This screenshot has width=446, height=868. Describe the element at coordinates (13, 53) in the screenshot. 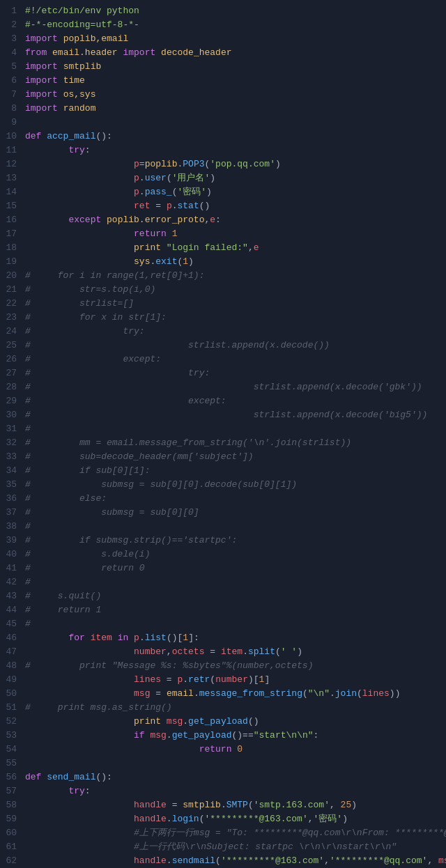

I see `line-number: 4` at that location.